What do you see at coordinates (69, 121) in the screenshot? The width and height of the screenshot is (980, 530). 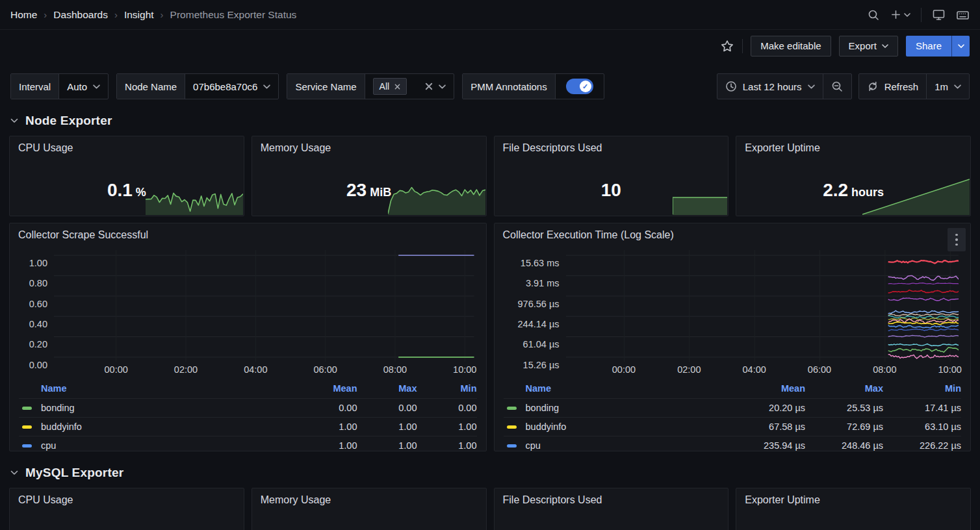 I see `section-title: Node Exporter` at bounding box center [69, 121].